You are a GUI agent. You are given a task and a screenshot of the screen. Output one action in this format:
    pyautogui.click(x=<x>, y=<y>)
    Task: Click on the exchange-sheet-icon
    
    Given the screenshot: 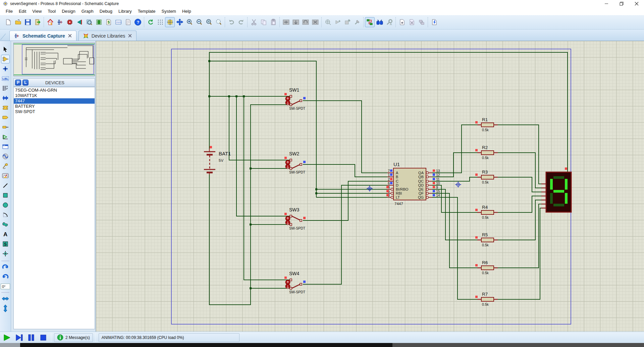 What is the action you would take?
    pyautogui.click(x=421, y=22)
    